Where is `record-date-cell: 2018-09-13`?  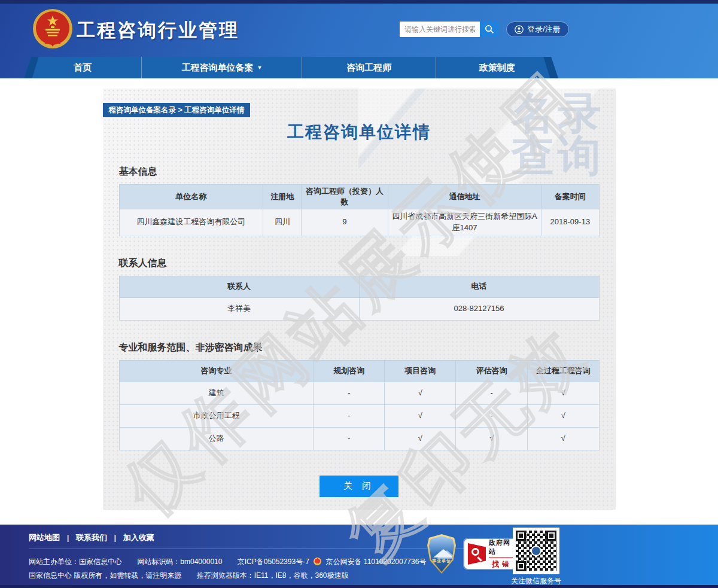
record-date-cell: 2018-09-13 is located at coordinates (570, 223).